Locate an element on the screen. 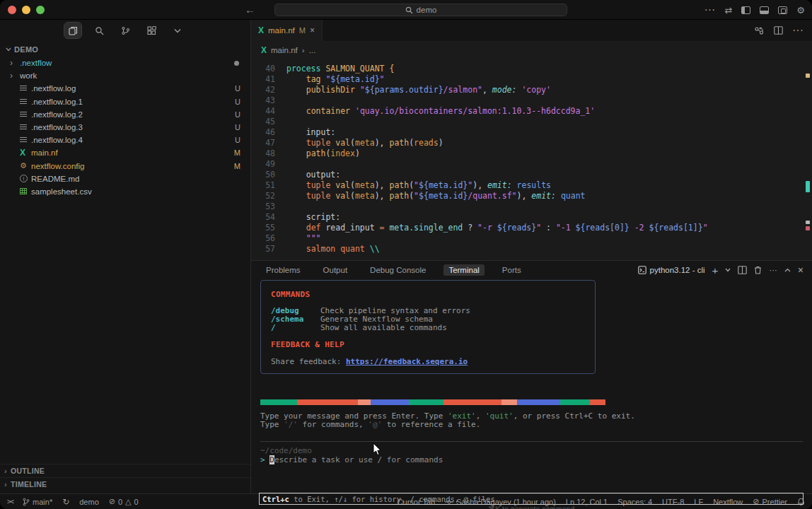 The height and width of the screenshot is (509, 812). code-line: 53 is located at coordinates (532, 206).